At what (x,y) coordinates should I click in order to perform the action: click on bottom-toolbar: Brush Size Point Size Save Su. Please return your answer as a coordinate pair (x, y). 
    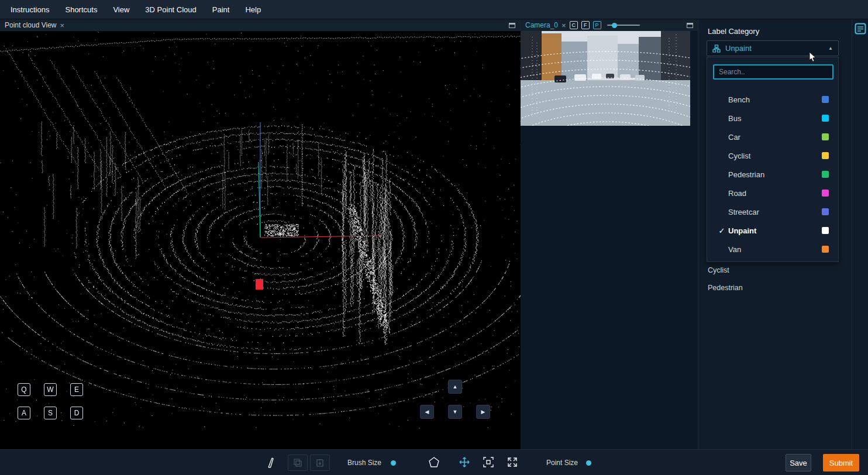
    Looking at the image, I should click on (434, 462).